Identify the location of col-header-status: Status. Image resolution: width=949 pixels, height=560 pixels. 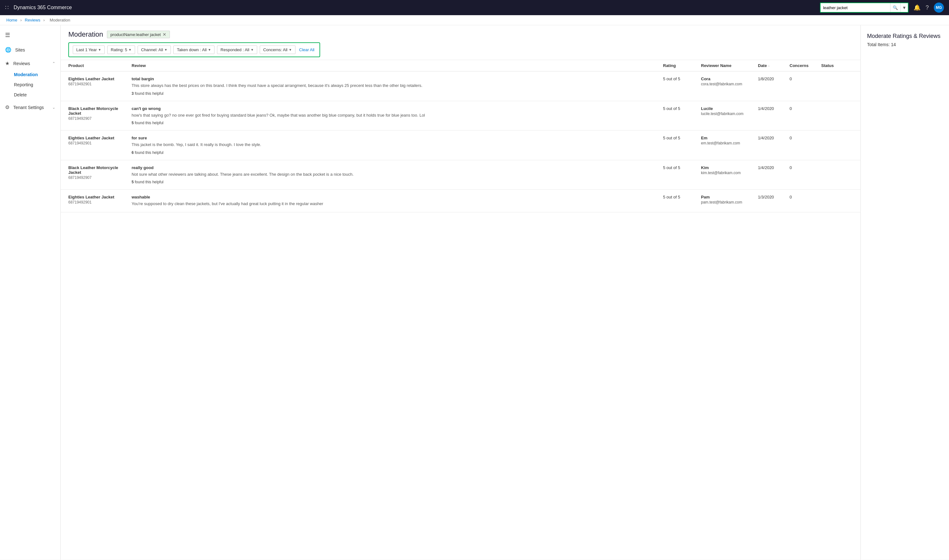
(837, 66).